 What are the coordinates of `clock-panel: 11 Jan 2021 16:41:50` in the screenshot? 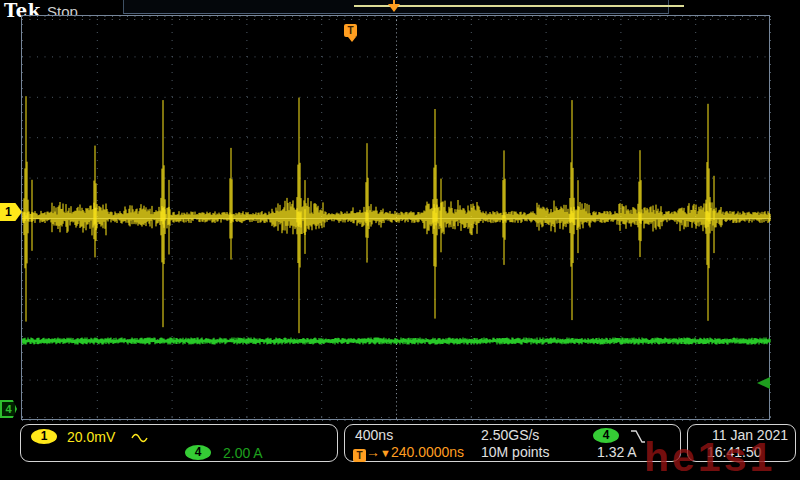 It's located at (742, 443).